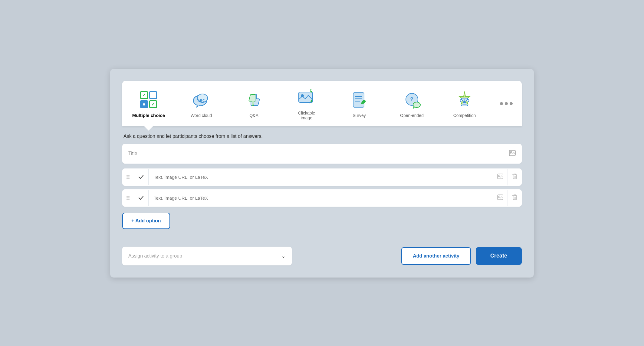 Image resolution: width=644 pixels, height=346 pixels. I want to click on title-image-icon, so click(512, 154).